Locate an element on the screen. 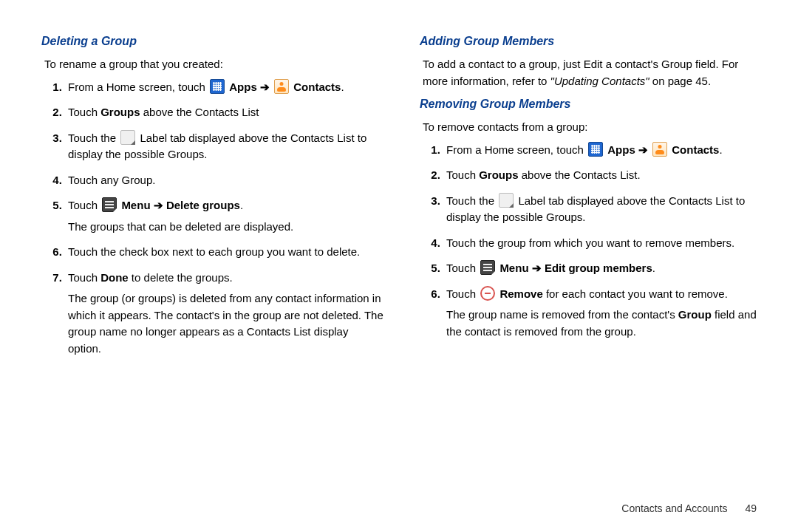 Image resolution: width=798 pixels, height=532 pixels. rstep-1: From a Home screen, touch Apps ➔ Contact… is located at coordinates (603, 151).